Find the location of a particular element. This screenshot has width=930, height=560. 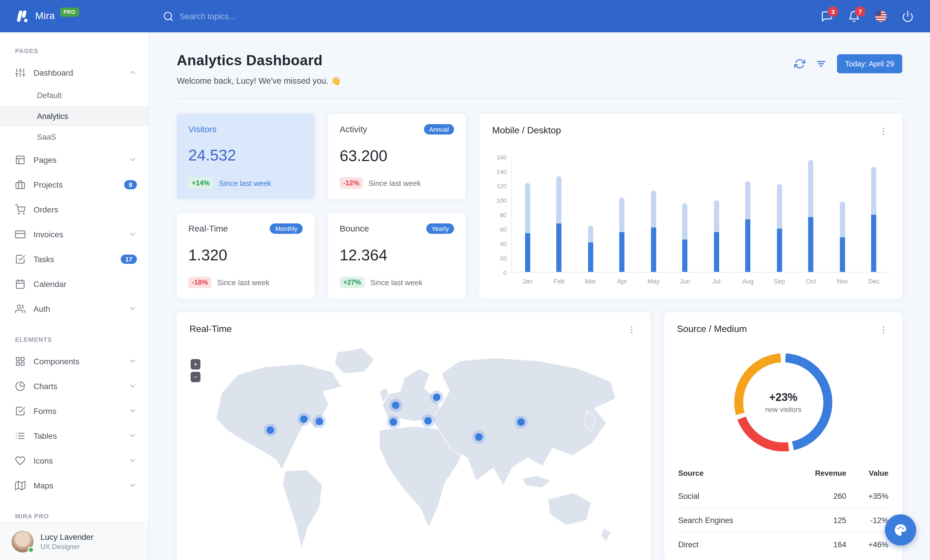

notifications-button: 7 is located at coordinates (854, 16).